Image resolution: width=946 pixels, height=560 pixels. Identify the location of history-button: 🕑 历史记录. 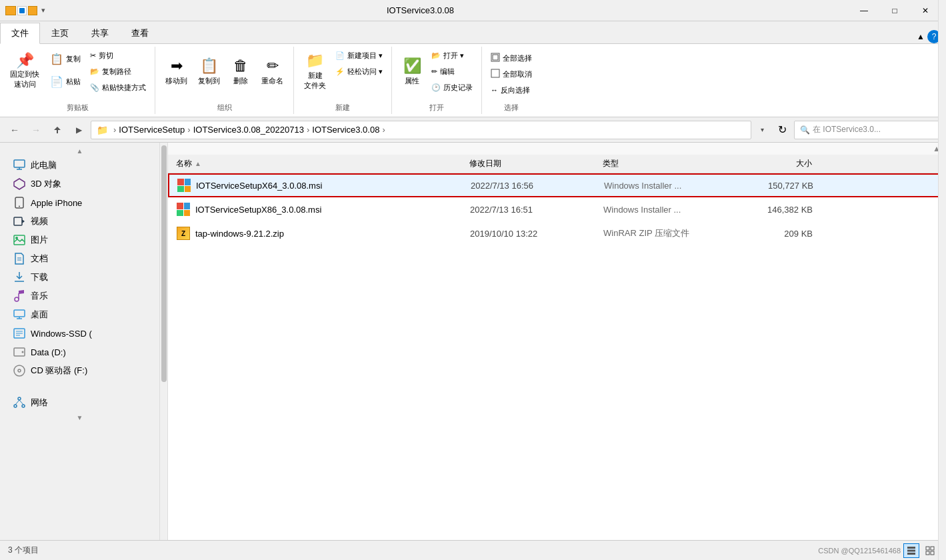
(452, 87).